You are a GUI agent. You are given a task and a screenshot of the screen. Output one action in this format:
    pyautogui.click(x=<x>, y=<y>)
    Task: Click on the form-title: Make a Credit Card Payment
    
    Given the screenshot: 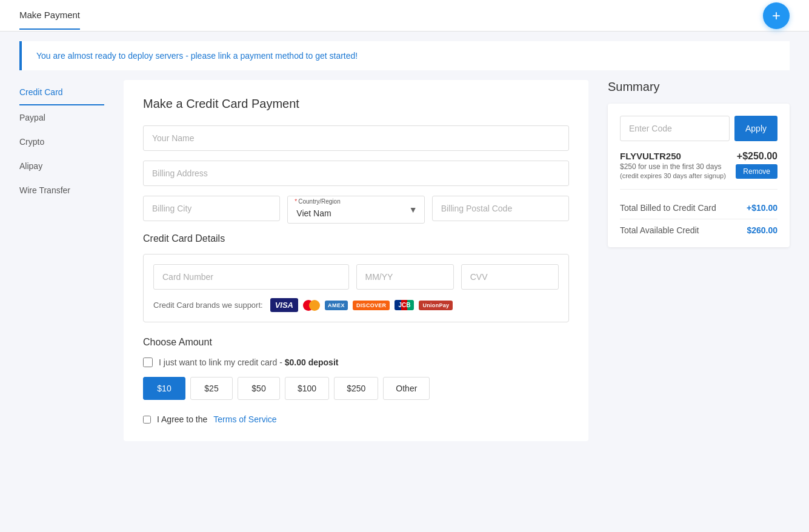 What is the action you would take?
    pyautogui.click(x=356, y=104)
    